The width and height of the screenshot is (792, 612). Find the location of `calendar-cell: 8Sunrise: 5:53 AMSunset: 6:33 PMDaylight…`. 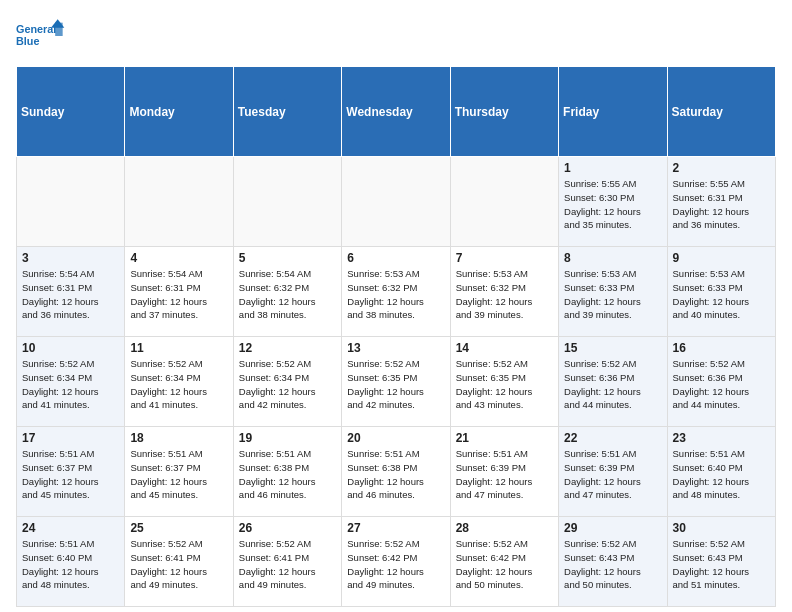

calendar-cell: 8Sunrise: 5:53 AMSunset: 6:33 PMDaylight… is located at coordinates (613, 292).